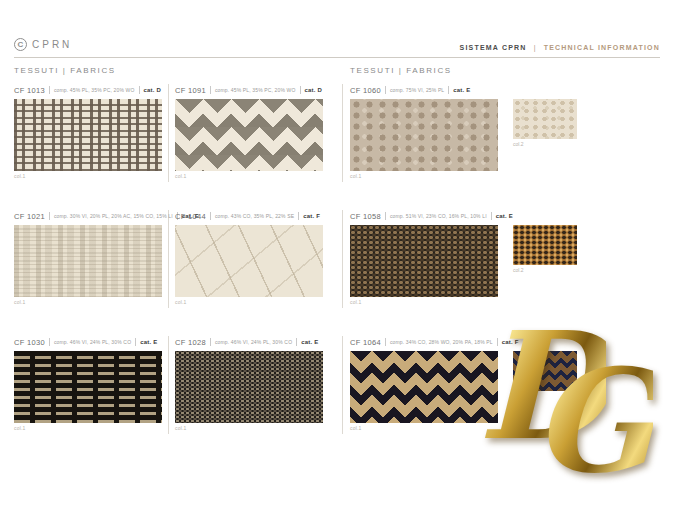 Image resolution: width=674 pixels, height=505 pixels. What do you see at coordinates (30, 342) in the screenshot?
I see `fabric-code: CF 1030` at bounding box center [30, 342].